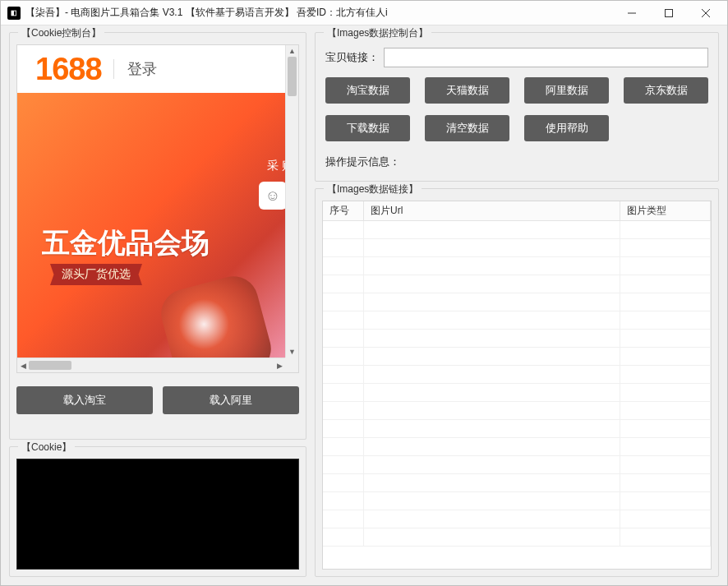 Image resolution: width=728 pixels, height=586 pixels. I want to click on col-index-header: 序号, so click(343, 210).